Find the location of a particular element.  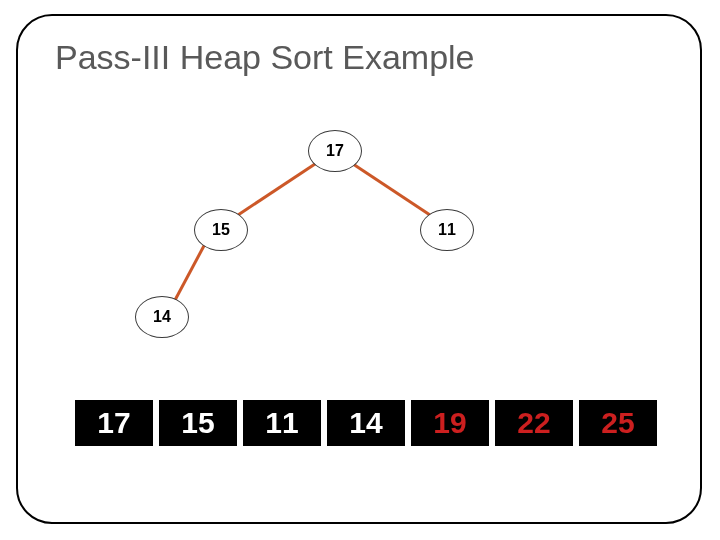

edge-left-leftleft is located at coordinates (190, 272).